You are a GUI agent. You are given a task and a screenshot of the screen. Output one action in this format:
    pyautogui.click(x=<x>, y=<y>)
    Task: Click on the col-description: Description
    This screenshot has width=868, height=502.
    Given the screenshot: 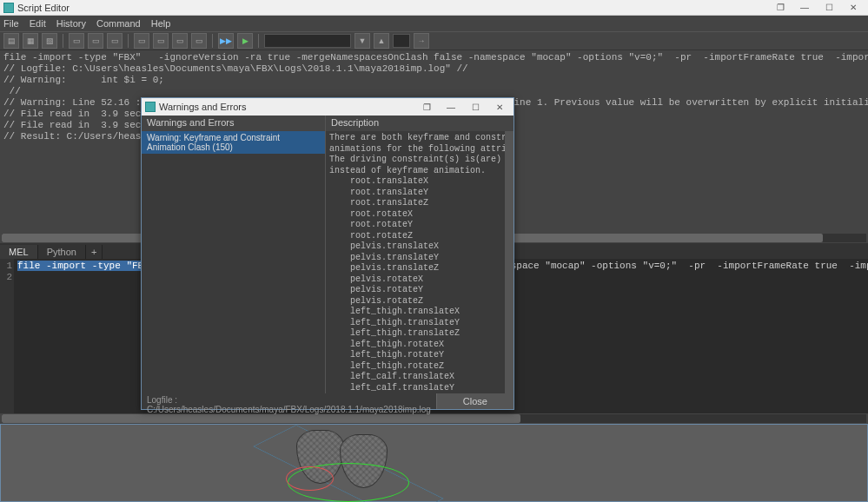 What is the action you would take?
    pyautogui.click(x=420, y=123)
    